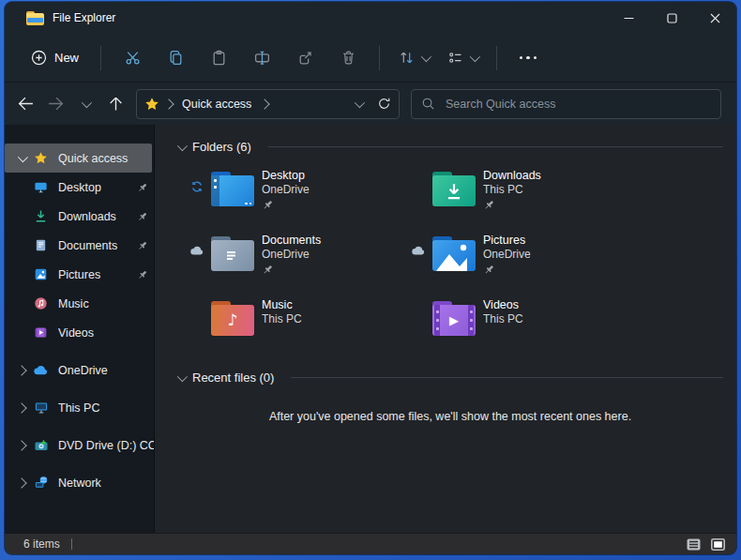 The width and height of the screenshot is (741, 560). I want to click on tile-name: Downloads, so click(512, 175).